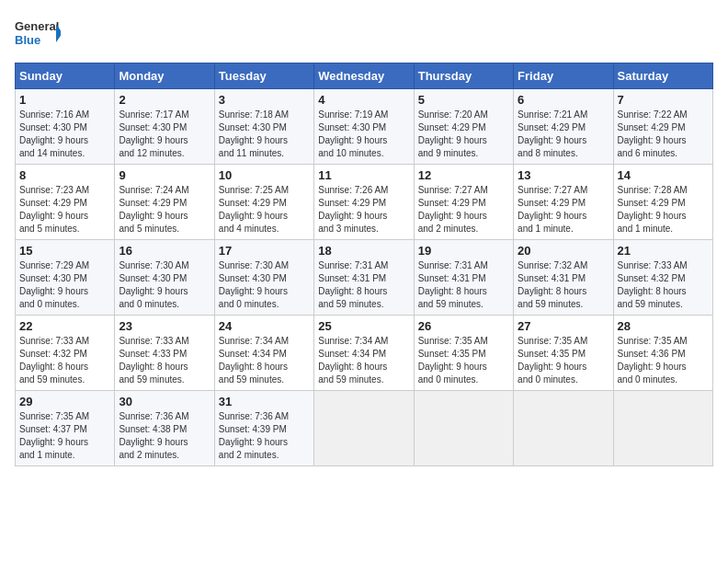  Describe the element at coordinates (264, 353) in the screenshot. I see `calendar-cell: 24Sunrise: 7:34 AM Sunset: 4:34 PM Dayli…` at that location.